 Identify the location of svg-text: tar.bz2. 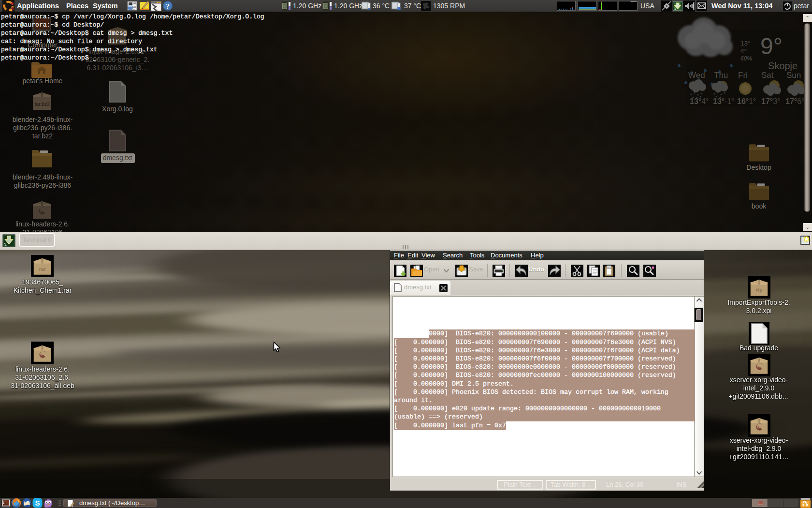
(42, 105).